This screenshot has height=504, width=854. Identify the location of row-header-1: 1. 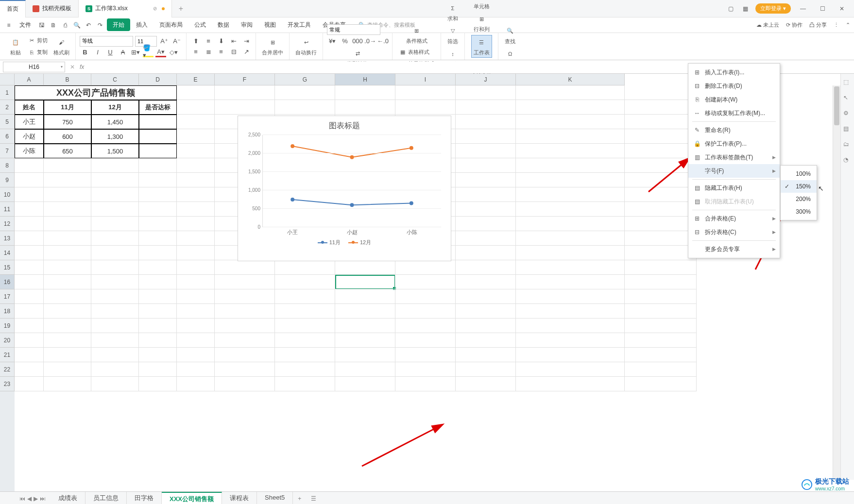
(7, 93).